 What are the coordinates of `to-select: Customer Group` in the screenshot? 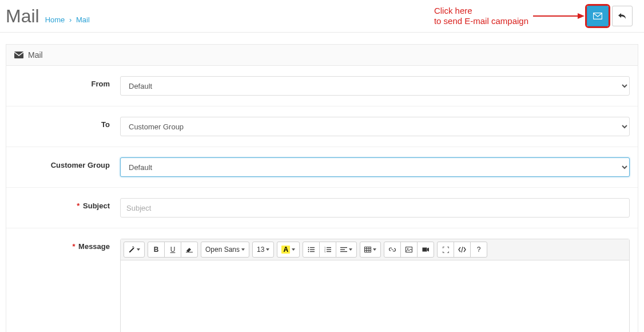 It's located at (375, 127).